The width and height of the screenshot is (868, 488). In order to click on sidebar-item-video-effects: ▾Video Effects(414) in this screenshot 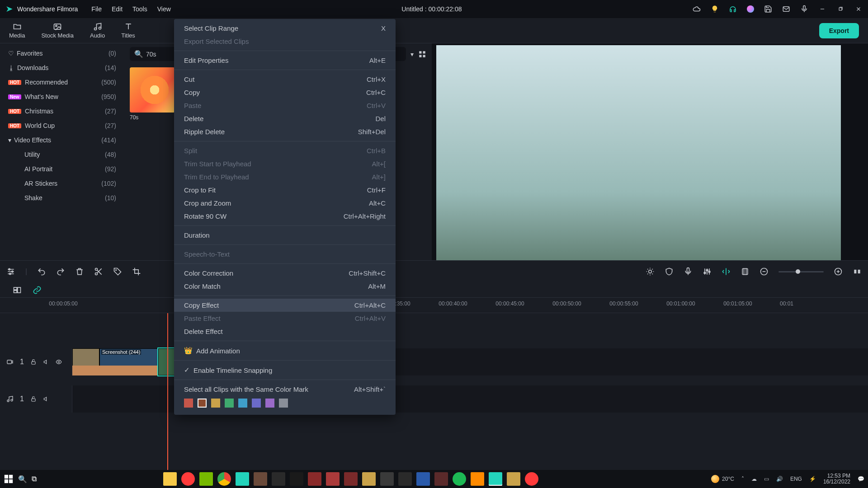, I will do `click(62, 140)`.